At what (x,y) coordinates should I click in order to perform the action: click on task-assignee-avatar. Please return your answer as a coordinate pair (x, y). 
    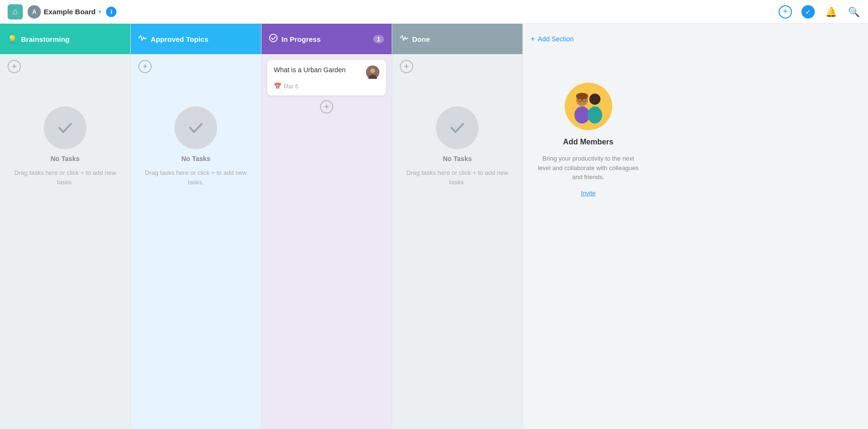
    Looking at the image, I should click on (373, 72).